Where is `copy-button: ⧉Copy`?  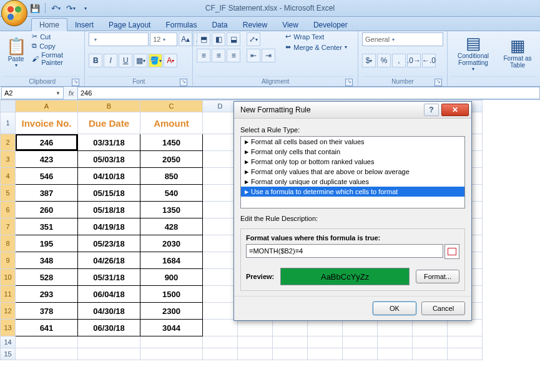
copy-button: ⧉Copy is located at coordinates (56, 46).